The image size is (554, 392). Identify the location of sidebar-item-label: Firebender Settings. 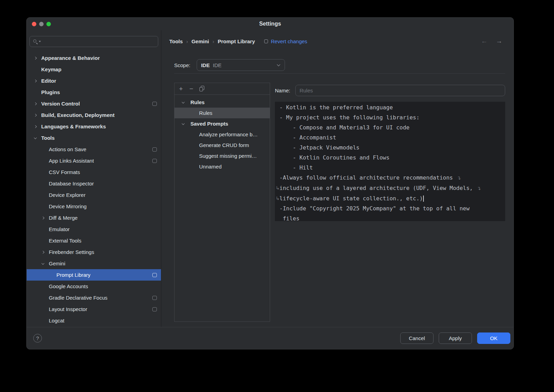
(71, 252).